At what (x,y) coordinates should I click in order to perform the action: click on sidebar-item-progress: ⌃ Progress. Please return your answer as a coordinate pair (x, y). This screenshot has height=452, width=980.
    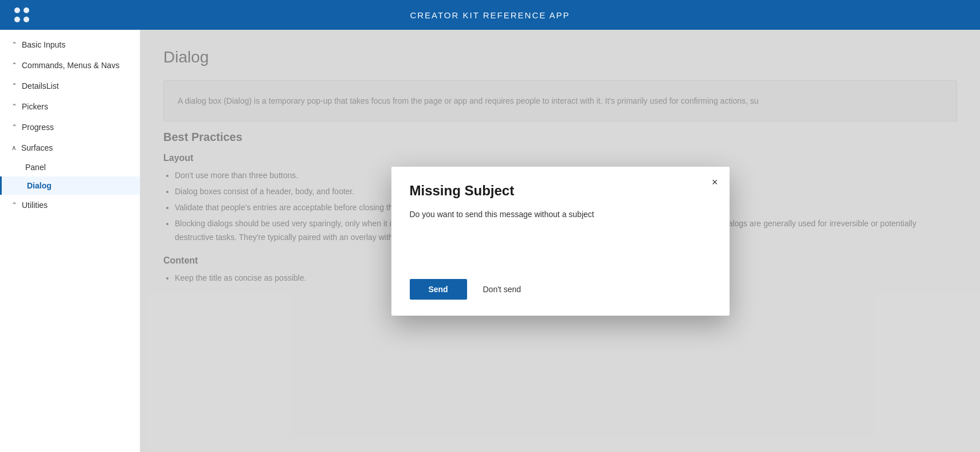
    Looking at the image, I should click on (70, 127).